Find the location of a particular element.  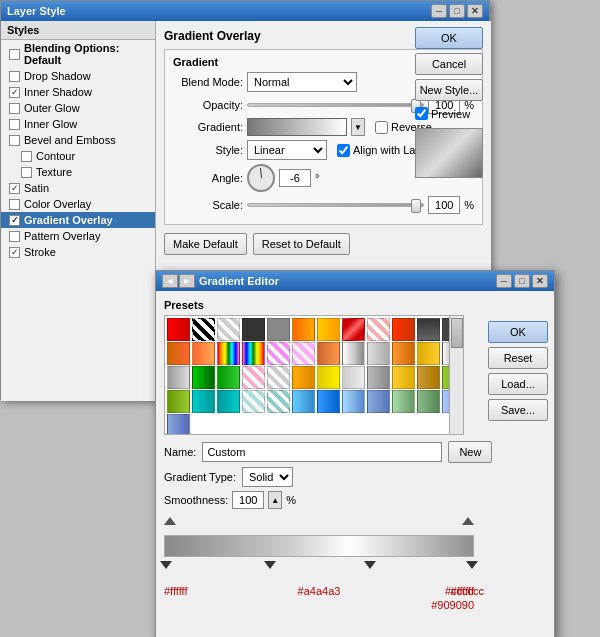

reverse-checkbox is located at coordinates (382, 128).